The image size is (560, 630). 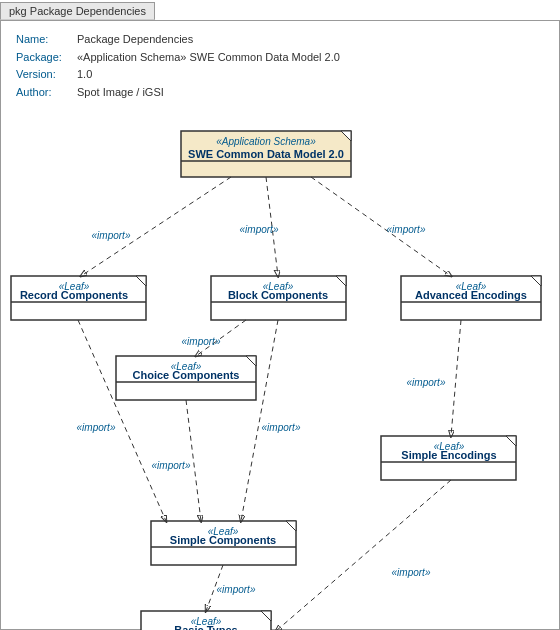 What do you see at coordinates (278, 295) in the screenshot?
I see `svg-text: Block Components` at bounding box center [278, 295].